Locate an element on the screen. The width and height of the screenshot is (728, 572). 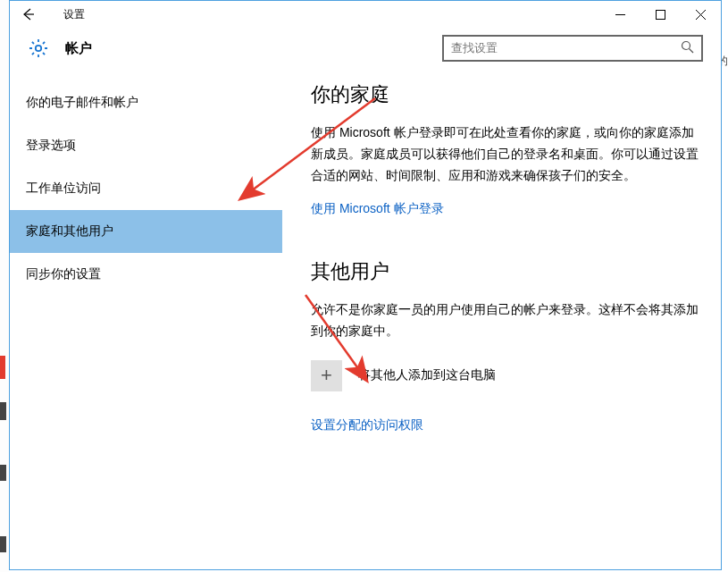
add-other-user-row: + 将其他人添加到这台电脑 is located at coordinates (506, 375).